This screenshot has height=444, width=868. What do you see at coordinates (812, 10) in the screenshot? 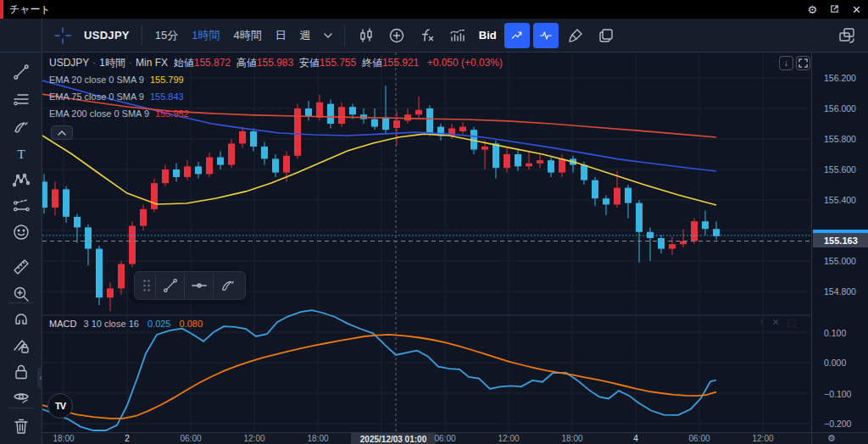
I see `settings-gear-icon: ⚙` at bounding box center [812, 10].